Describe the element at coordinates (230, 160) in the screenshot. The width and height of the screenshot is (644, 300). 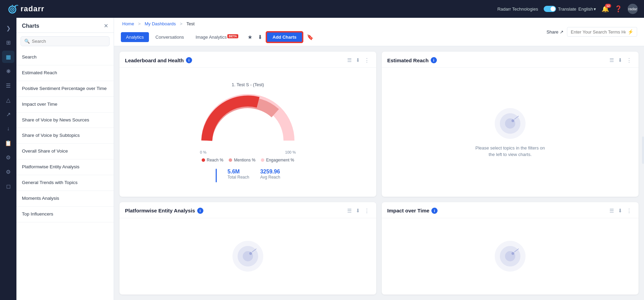
I see `mentions-dot` at that location.